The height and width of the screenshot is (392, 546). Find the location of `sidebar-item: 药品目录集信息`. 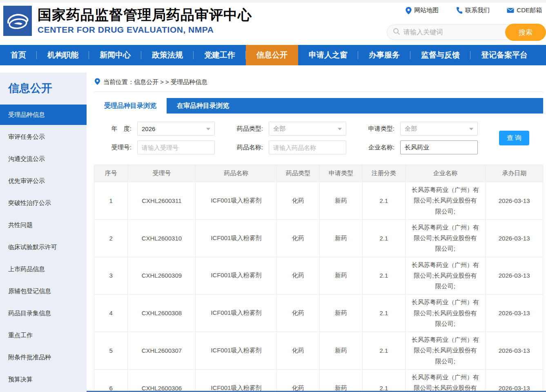

sidebar-item: 药品目录集信息 is located at coordinates (43, 313).